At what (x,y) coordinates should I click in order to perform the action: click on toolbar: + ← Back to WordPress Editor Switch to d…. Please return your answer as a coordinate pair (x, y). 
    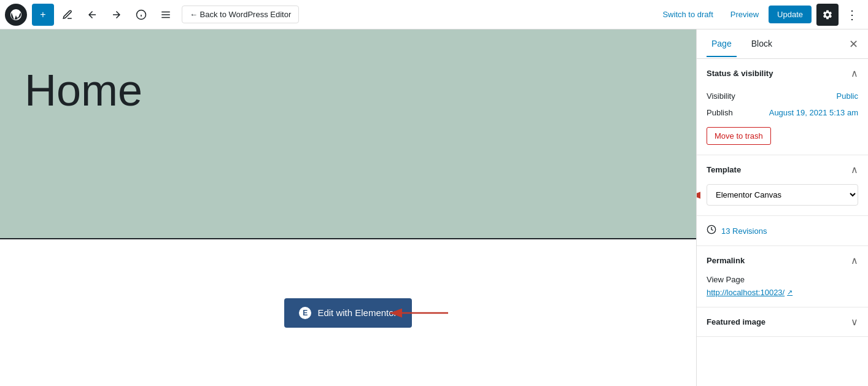
    Looking at the image, I should click on (434, 15).